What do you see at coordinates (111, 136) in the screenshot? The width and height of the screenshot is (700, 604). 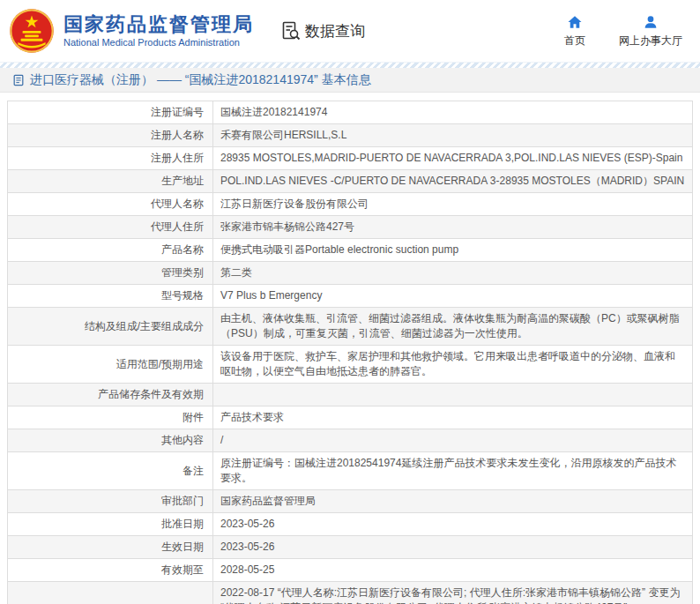 I see `row-label: 注册人名称` at bounding box center [111, 136].